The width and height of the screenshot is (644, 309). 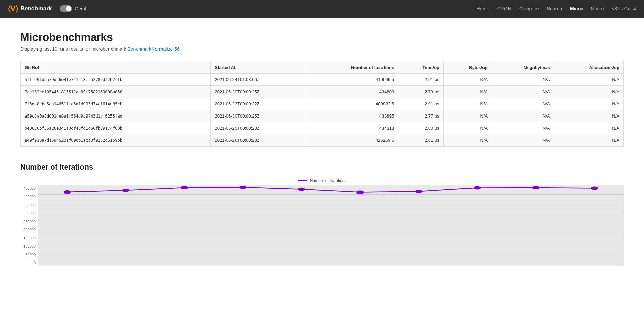 What do you see at coordinates (28, 197) in the screenshot?
I see `y-axis-label: 400000` at bounding box center [28, 197].